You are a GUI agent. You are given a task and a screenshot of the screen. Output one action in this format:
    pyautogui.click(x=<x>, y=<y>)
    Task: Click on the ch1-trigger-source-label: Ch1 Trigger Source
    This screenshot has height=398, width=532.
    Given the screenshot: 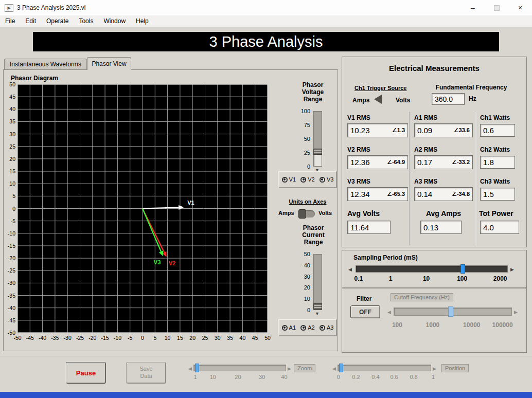 What is the action you would take?
    pyautogui.click(x=381, y=88)
    